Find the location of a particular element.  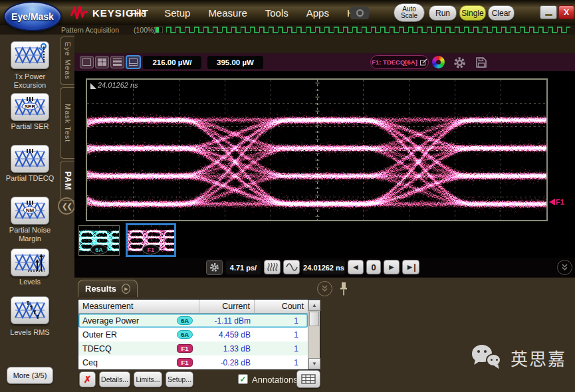

measurement-name: Ceq is located at coordinates (128, 363).